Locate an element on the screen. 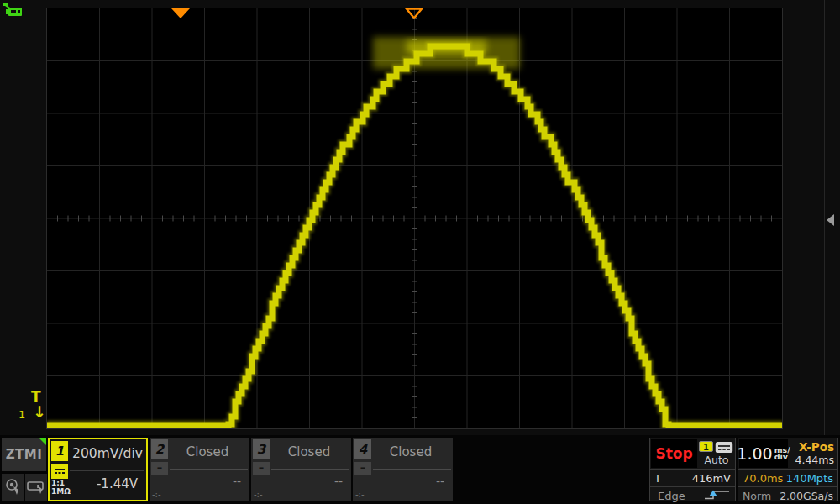 The image size is (840, 504). camera-icon is located at coordinates (14, 11).